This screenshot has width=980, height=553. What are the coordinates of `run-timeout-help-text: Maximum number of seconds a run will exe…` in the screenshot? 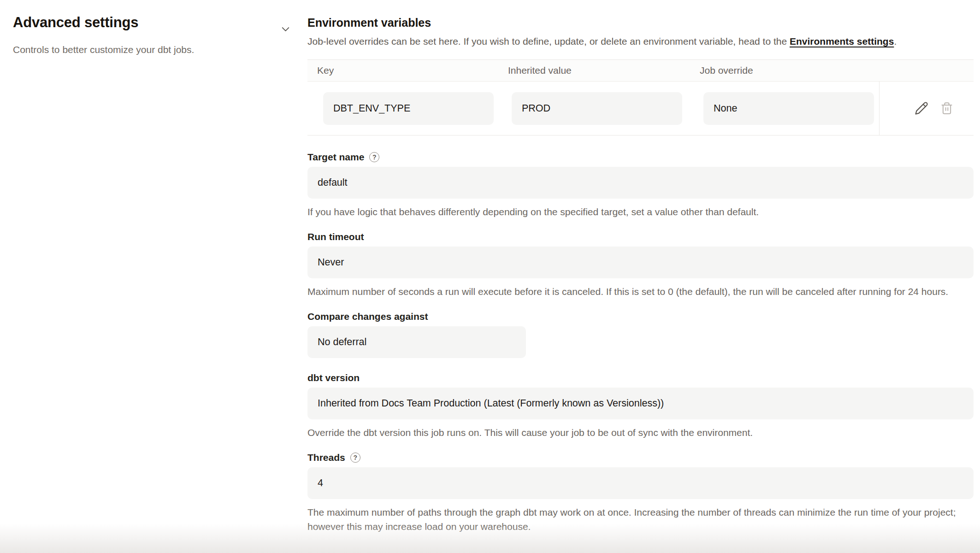 It's located at (639, 291).